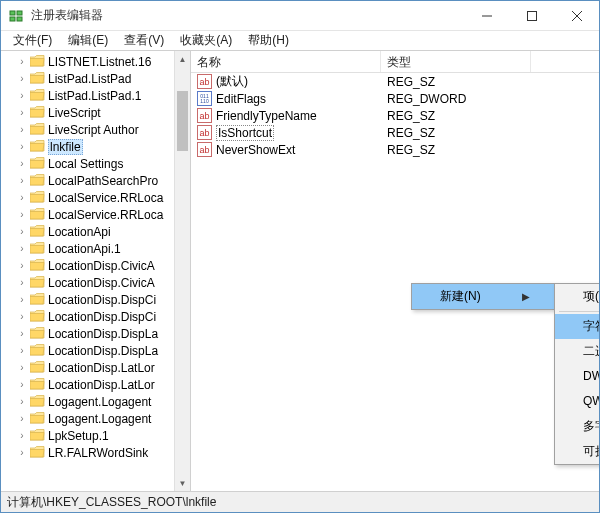 This screenshot has height=513, width=600. I want to click on submenu-expand: 可扩充字符串值(E), so click(578, 452).